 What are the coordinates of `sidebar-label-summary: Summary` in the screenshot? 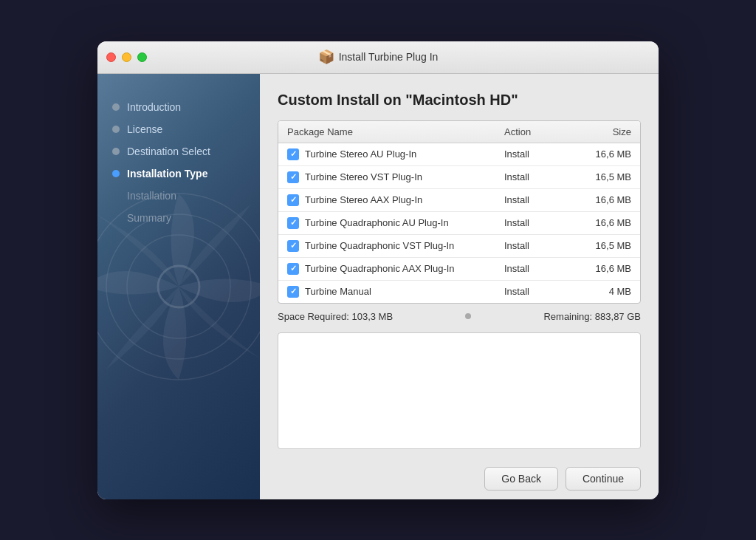 It's located at (149, 218).